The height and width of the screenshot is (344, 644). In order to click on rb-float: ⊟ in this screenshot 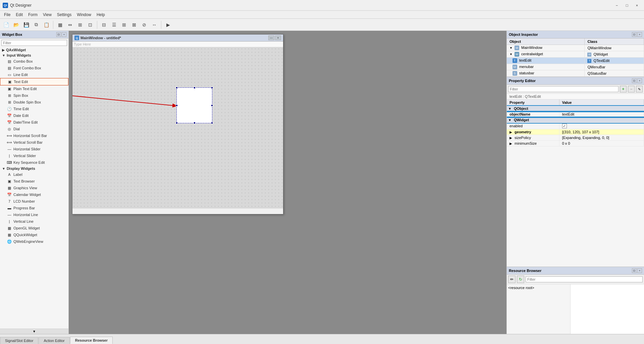, I will do `click(634, 271)`.